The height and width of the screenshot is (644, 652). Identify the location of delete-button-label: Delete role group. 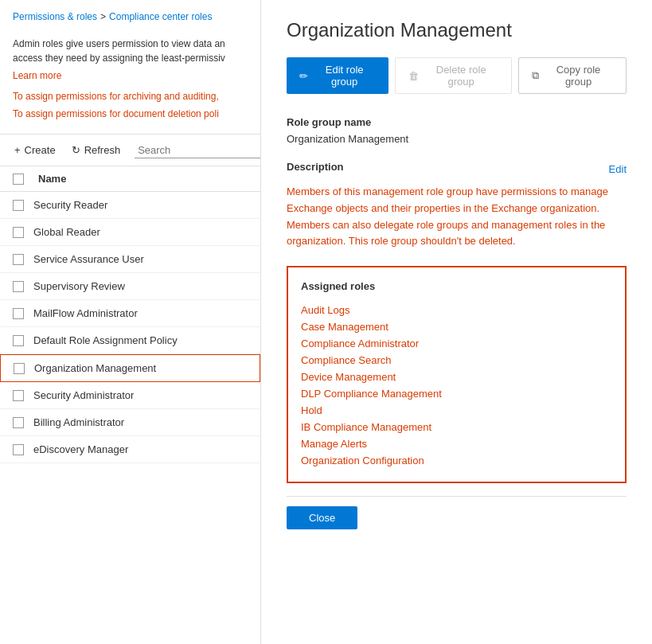
(461, 76).